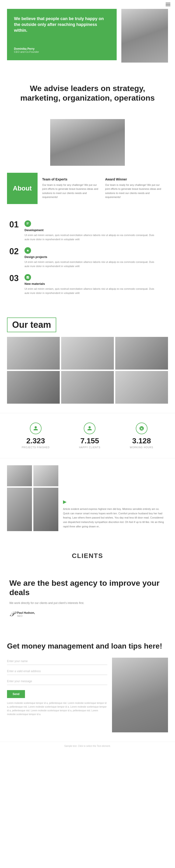 Image resolution: width=175 pixels, height=868 pixels. What do you see at coordinates (92, 257) in the screenshot?
I see `step-2-title: Design projects` at bounding box center [92, 257].